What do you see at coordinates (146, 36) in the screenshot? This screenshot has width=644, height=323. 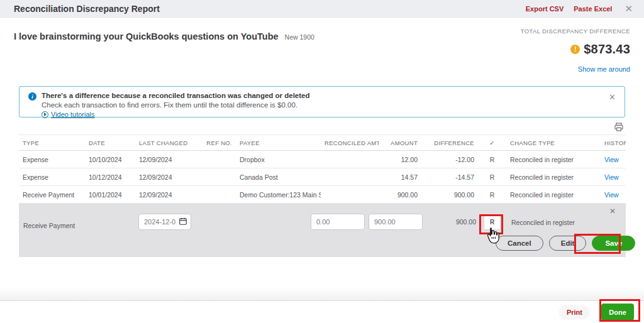 I see `account-title: I love brainstorming your QuickBooks que…` at bounding box center [146, 36].